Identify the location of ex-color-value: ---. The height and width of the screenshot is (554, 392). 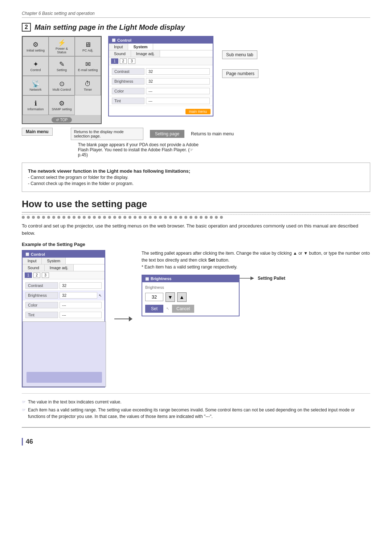
(81, 305).